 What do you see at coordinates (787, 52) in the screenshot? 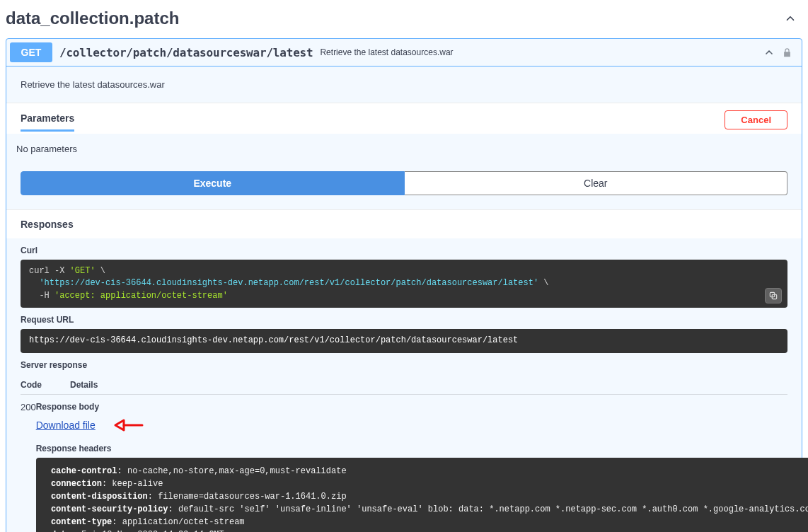
I see `lock-icon` at bounding box center [787, 52].